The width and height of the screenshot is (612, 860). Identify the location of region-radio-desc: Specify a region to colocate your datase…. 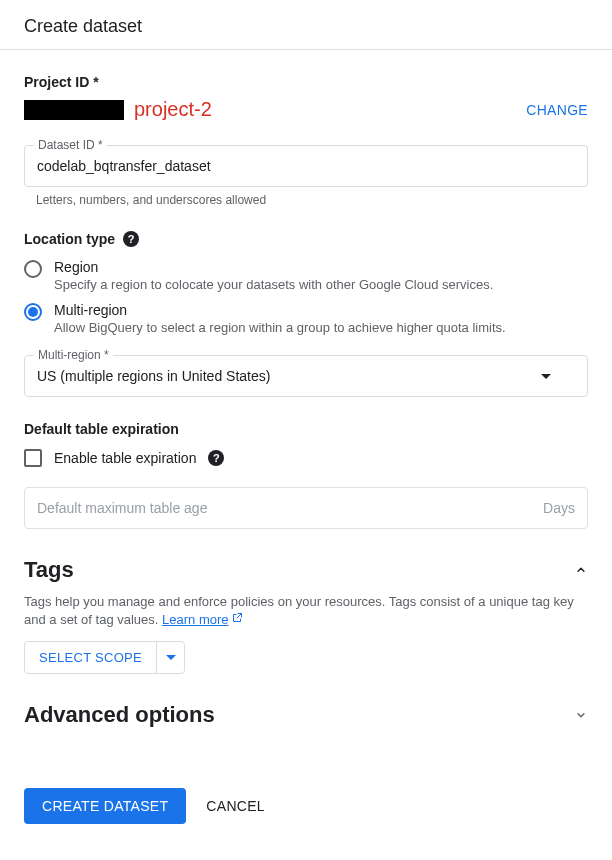
(321, 284).